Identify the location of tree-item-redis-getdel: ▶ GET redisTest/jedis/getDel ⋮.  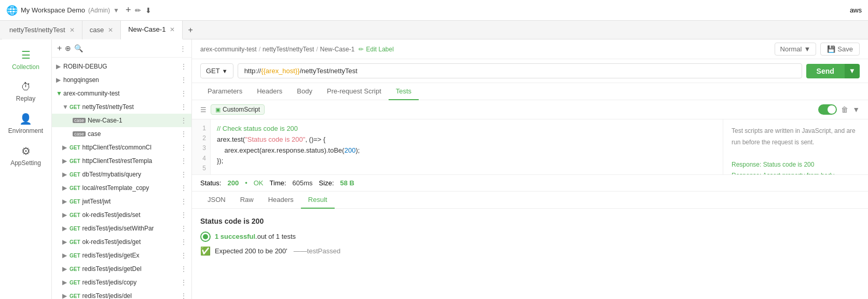
(121, 269).